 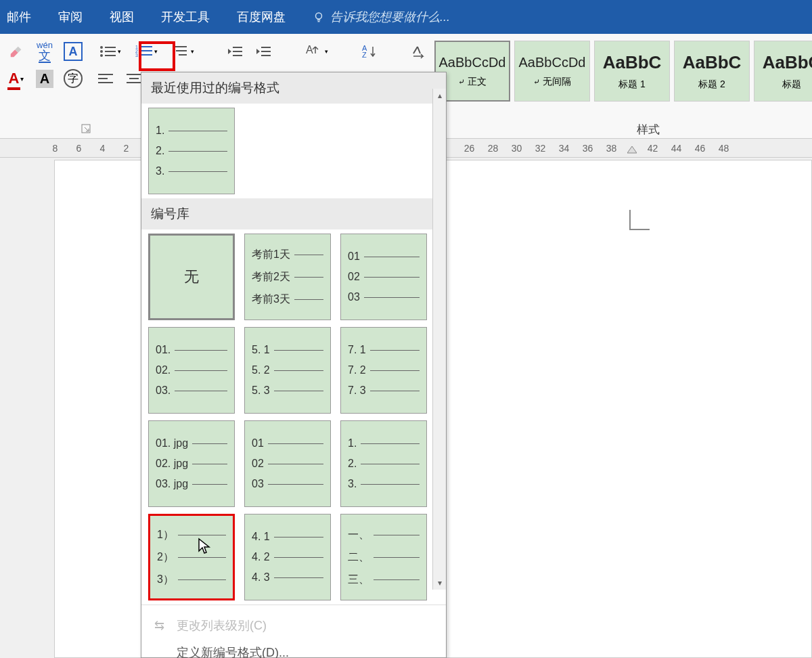 I want to click on cursor-icon, so click(x=204, y=546).